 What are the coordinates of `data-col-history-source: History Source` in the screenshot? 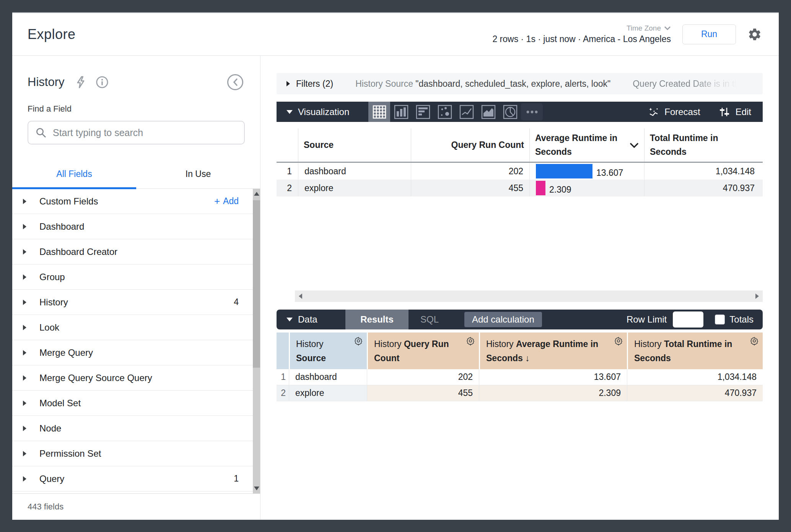 It's located at (328, 351).